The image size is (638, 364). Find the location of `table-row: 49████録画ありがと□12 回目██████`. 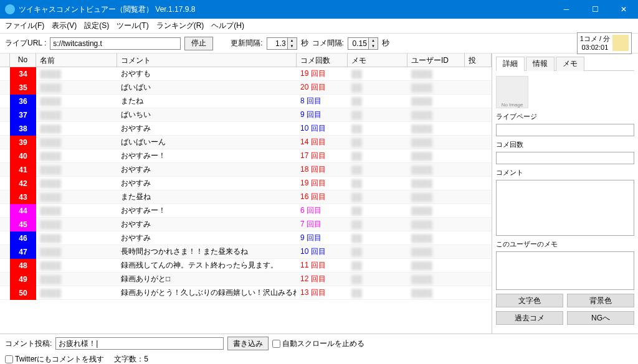

table-row: 49████録画ありがと□12 回目██████ is located at coordinates (245, 279).